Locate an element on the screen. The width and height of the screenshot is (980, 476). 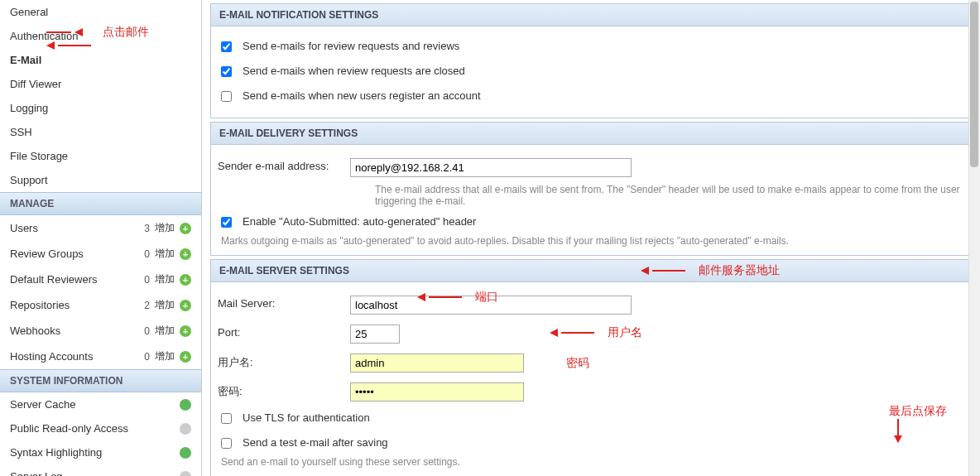
port-label: Port: is located at coordinates (284, 331).